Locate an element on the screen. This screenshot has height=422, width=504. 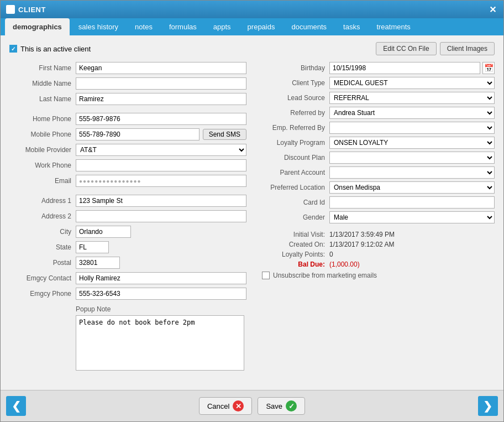
bottom-center-buttons: Cancel ✕ Save ✓ is located at coordinates (252, 406).